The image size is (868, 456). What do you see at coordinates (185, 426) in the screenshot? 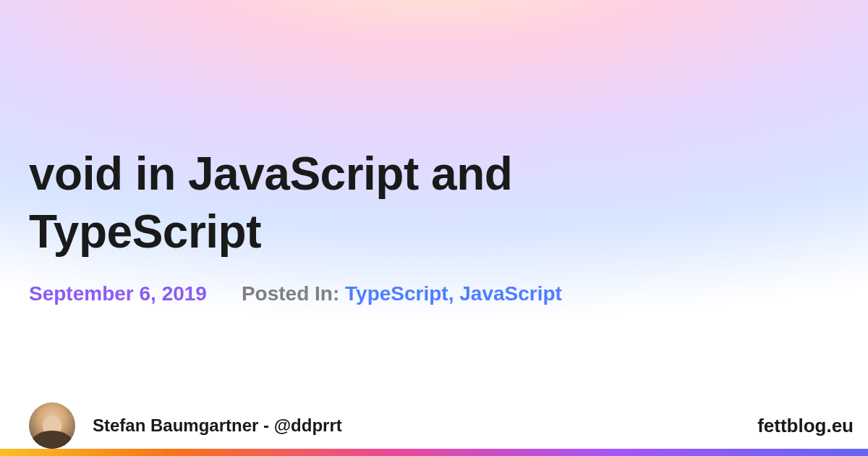
I see `author-section: Stefan Baumgartner - @ddprrt` at bounding box center [185, 426].